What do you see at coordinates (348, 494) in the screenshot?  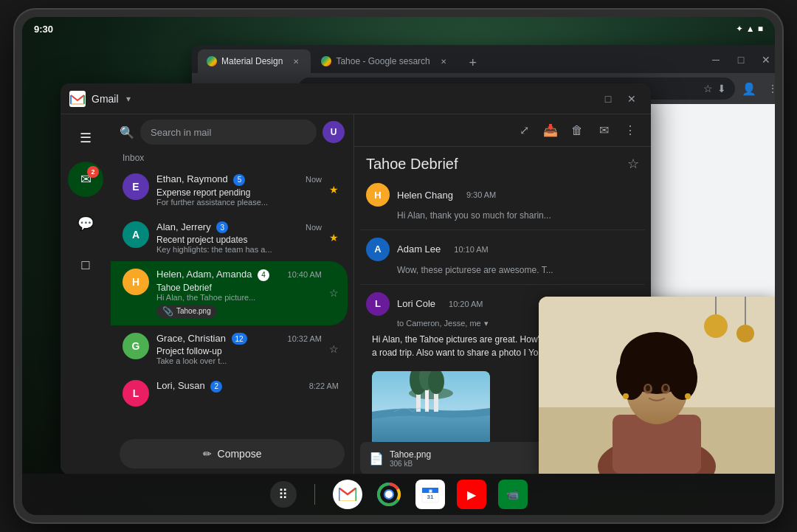 I see `taskbar-gmail-button` at bounding box center [348, 494].